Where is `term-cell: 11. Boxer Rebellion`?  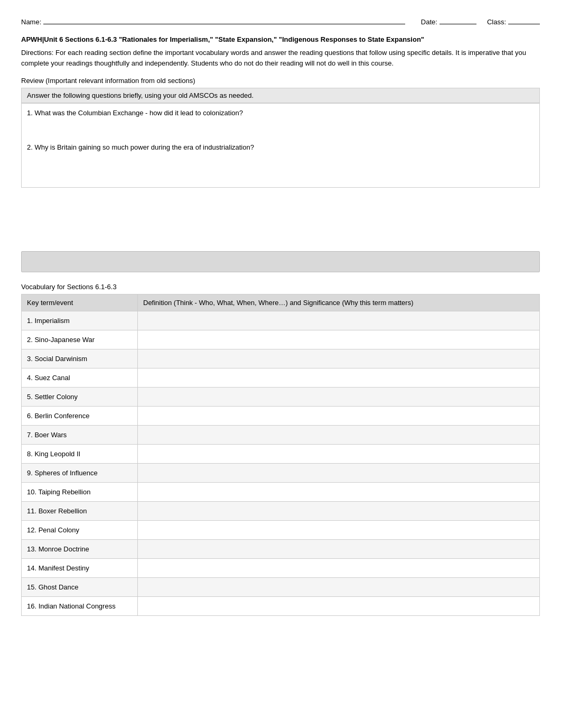 term-cell: 11. Boxer Rebellion is located at coordinates (80, 511).